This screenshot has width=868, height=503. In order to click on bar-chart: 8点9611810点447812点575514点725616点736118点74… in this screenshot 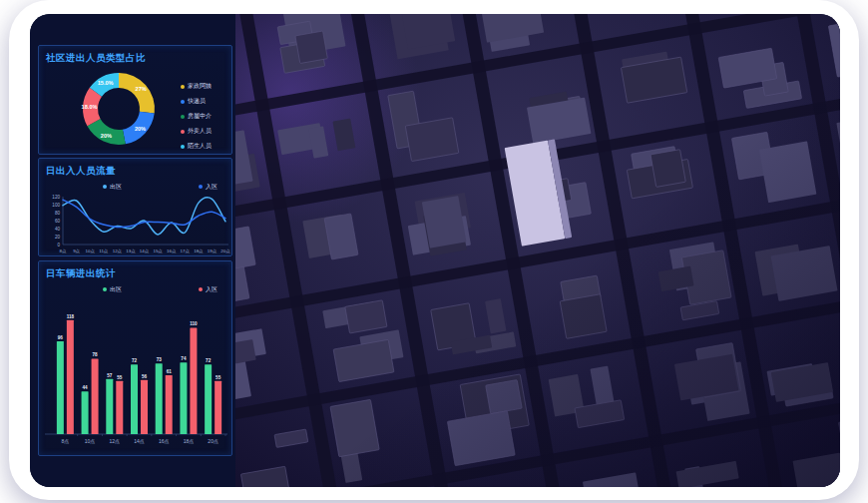, I will do `click(136, 374)`.